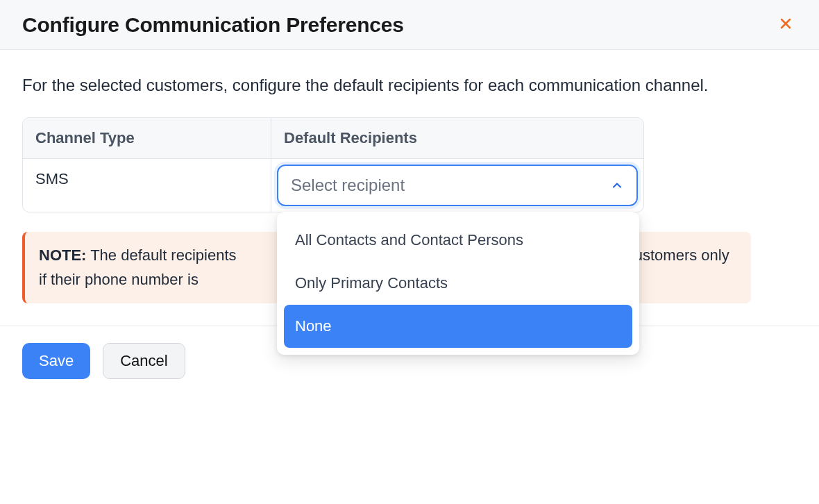 This screenshot has height=504, width=819. What do you see at coordinates (410, 25) in the screenshot?
I see `modal-header: Configure Communication Preferences` at bounding box center [410, 25].